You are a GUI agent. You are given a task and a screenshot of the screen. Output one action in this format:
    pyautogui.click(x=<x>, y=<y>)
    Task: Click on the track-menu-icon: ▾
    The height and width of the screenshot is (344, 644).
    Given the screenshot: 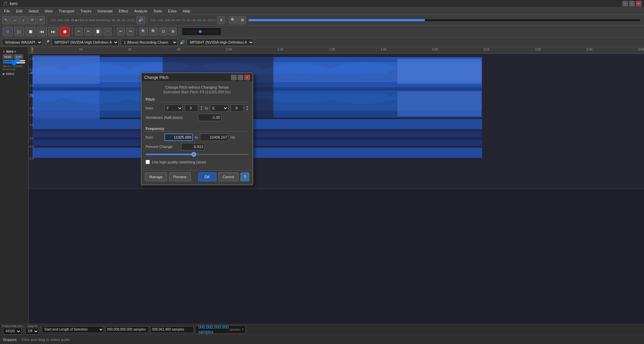 What is the action you would take?
    pyautogui.click(x=15, y=52)
    